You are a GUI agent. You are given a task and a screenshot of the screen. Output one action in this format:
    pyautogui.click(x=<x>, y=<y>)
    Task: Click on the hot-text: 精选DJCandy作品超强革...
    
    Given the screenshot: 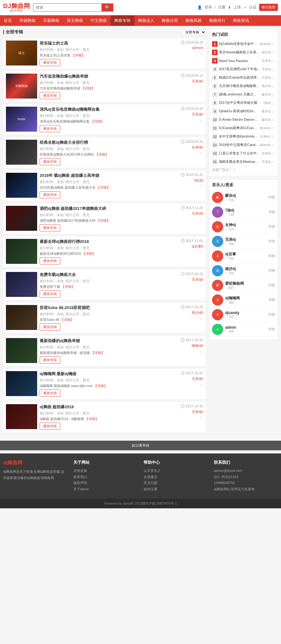 What is the action you would take?
    pyautogui.click(x=240, y=77)
    